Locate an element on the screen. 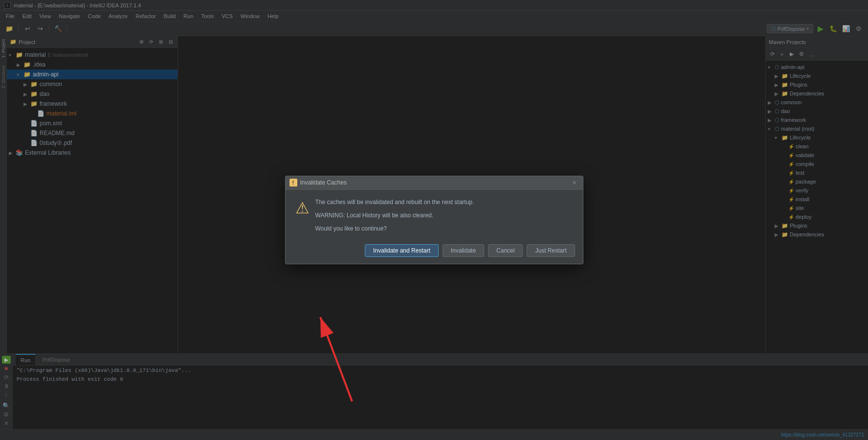  dialog-titlebar: ! Invalidate Caches × is located at coordinates (434, 183).